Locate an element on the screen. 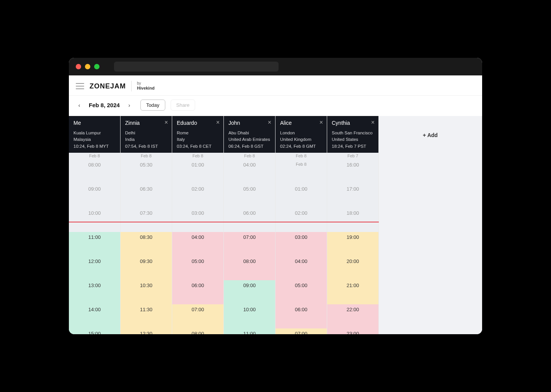  address-bar is located at coordinates (196, 67).